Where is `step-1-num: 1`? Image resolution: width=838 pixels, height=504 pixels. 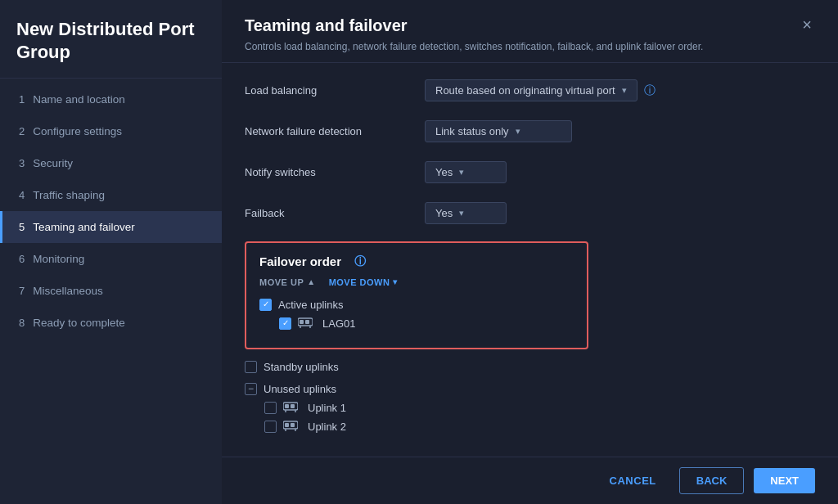 step-1-num: 1 is located at coordinates (21, 100).